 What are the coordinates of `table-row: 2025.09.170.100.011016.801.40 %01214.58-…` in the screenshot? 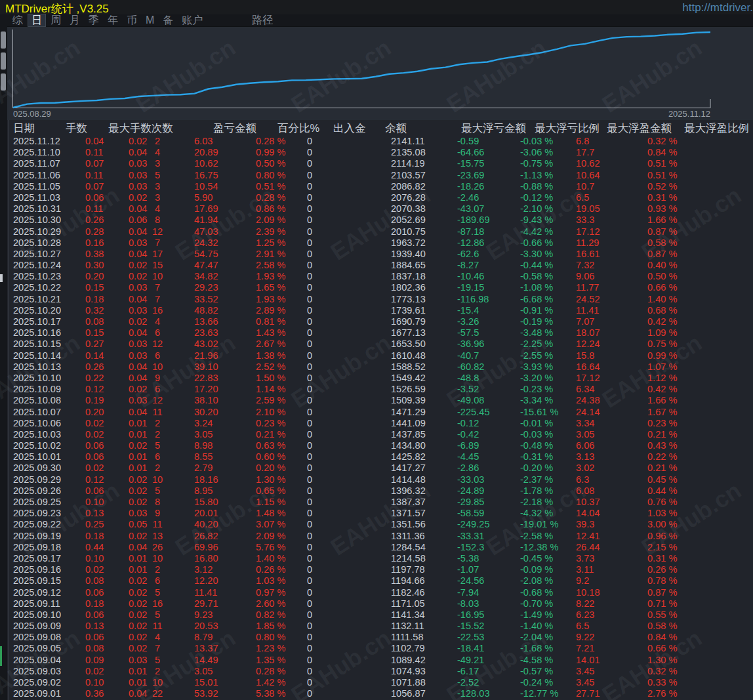 It's located at (376, 559).